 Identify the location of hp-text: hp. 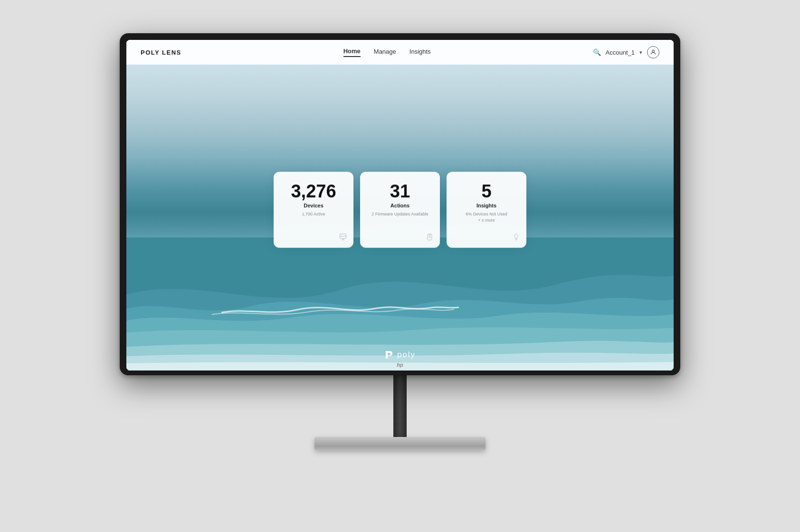
(400, 365).